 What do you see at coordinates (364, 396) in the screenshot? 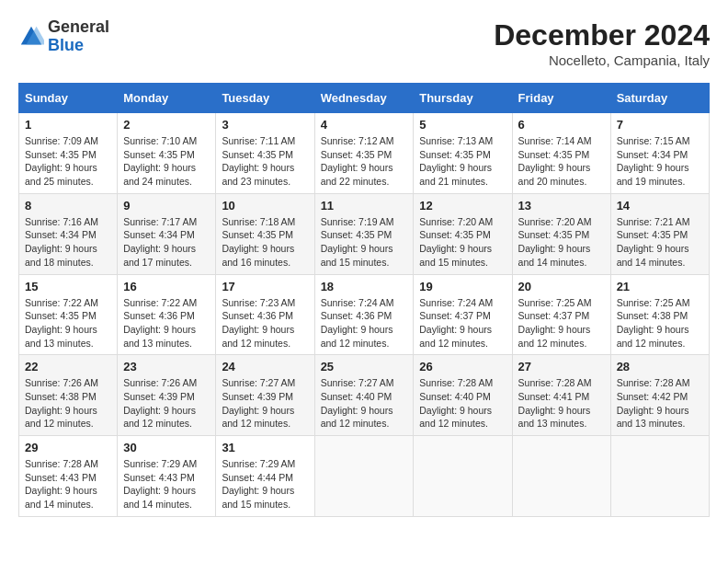
I see `calendar-cell: 25Sunrise: 7:27 AM Sunset: 4:40 PM Dayli…` at bounding box center [364, 396].